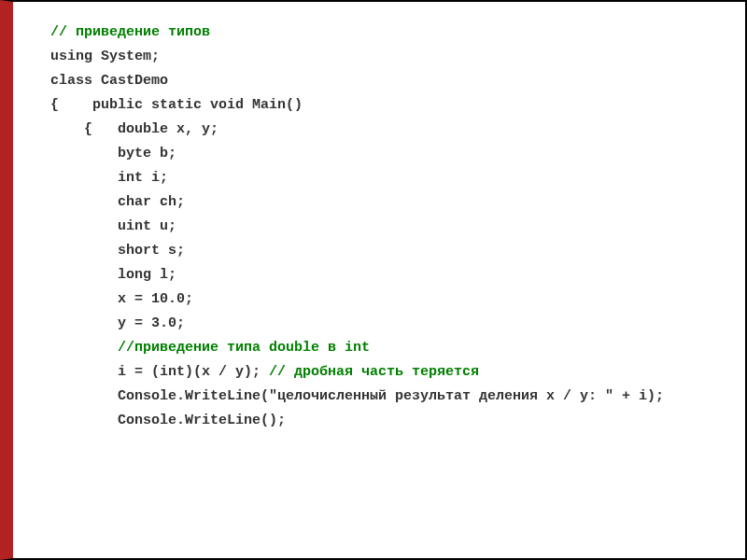 The height and width of the screenshot is (560, 747). I want to click on code-line-mixed: i = (int)(x / y); // дробная часть теряе…, so click(388, 372).